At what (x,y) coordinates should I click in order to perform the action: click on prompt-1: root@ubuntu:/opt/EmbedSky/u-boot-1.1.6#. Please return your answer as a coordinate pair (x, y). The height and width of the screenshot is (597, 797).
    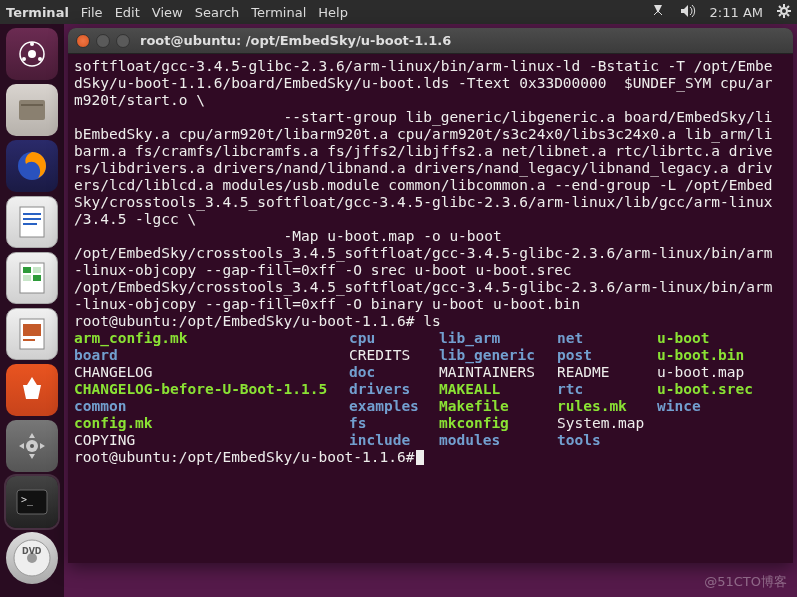
    Looking at the image, I should click on (244, 321).